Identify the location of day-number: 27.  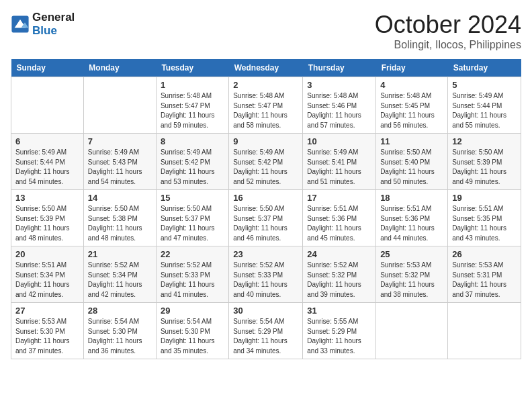
(47, 310).